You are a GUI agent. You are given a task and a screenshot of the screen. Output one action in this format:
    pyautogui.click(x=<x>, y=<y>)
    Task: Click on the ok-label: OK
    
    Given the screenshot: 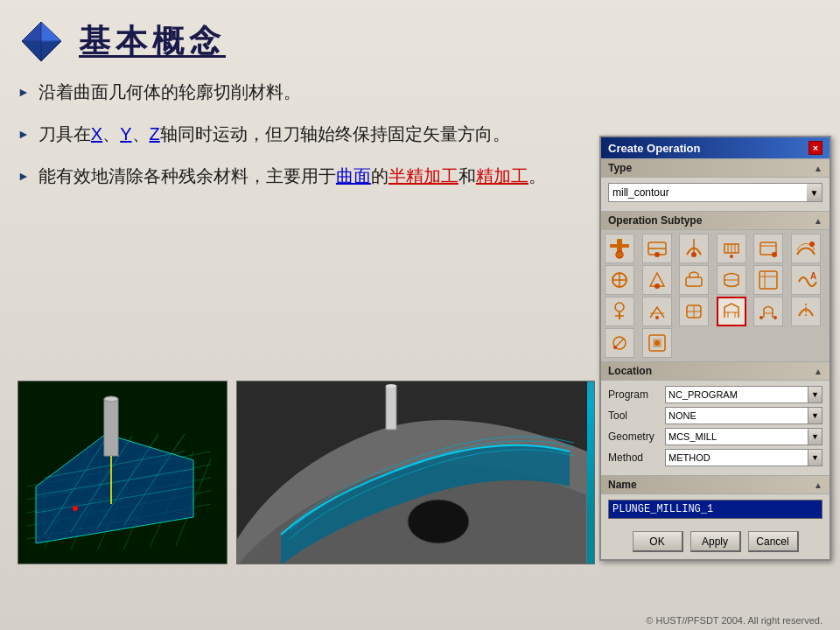 What is the action you would take?
    pyautogui.click(x=656, y=542)
    